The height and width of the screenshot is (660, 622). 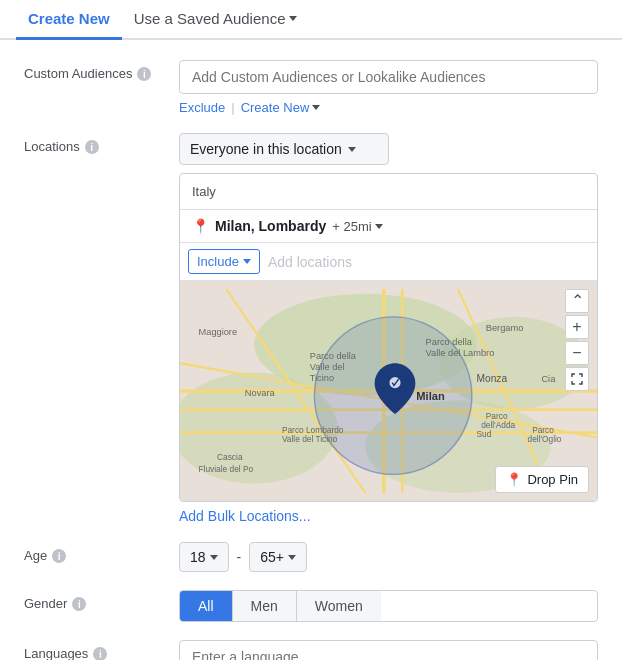 What do you see at coordinates (92, 147) in the screenshot?
I see `locations-info-icon: i` at bounding box center [92, 147].